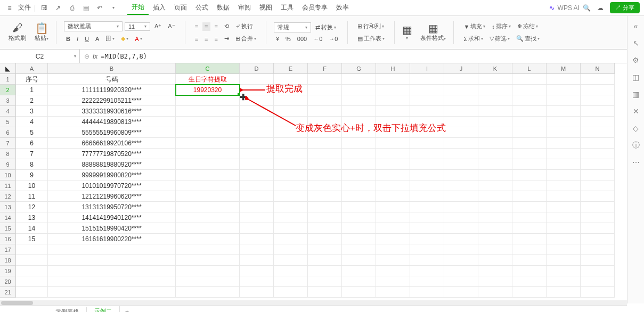 The height and width of the screenshot is (312, 644). What do you see at coordinates (206, 27) in the screenshot?
I see `align-mid-icon: ≡` at bounding box center [206, 27].